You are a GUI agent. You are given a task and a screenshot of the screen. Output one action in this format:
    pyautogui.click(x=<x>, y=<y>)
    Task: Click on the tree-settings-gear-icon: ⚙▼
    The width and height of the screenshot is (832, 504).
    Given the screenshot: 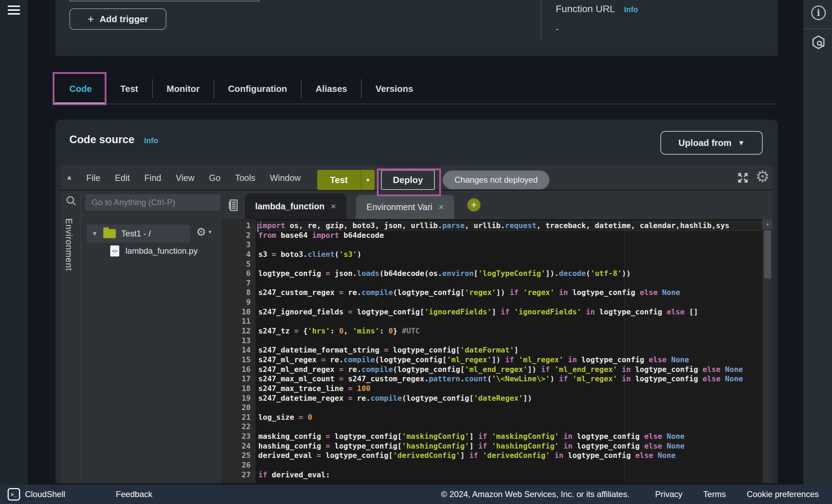 What is the action you would take?
    pyautogui.click(x=205, y=232)
    